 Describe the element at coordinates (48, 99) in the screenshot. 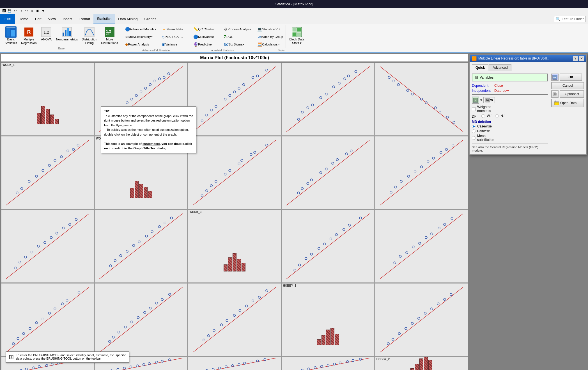

I see `matrix-cell-0-0: WORK_1` at that location.